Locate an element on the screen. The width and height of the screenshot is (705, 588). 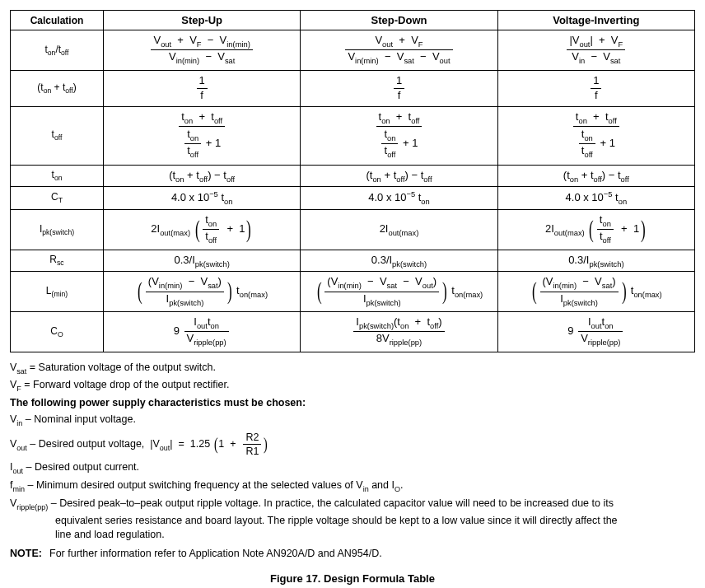
note-iout: Iout – Desired output current. is located at coordinates (352, 468).